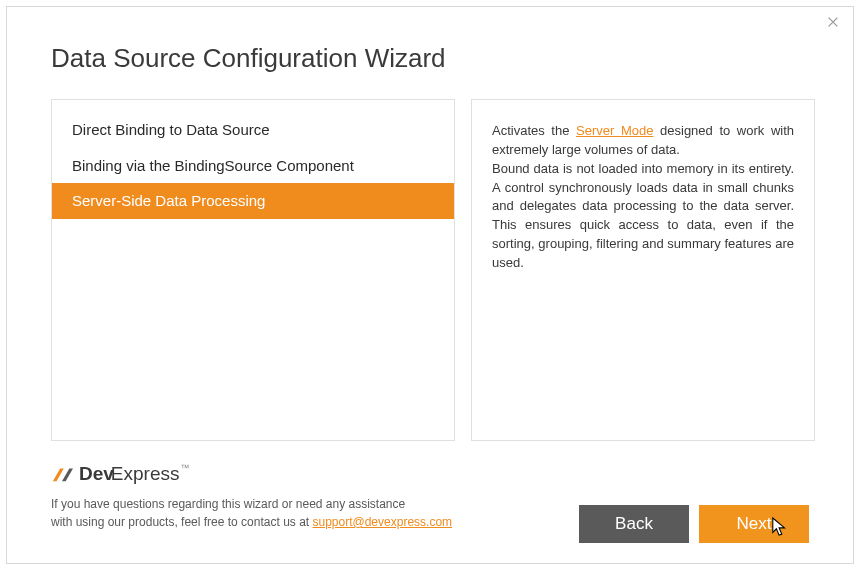 The image size is (860, 570). Describe the element at coordinates (253, 166) in the screenshot. I see `option-bindingsource: Binding via the BindingSource Component` at that location.